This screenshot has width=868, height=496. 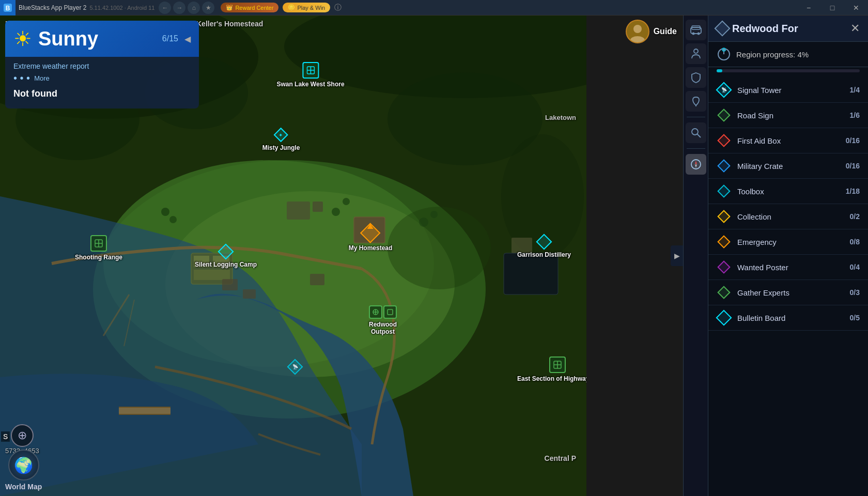 I want to click on marker-silent-logging: Silent Logging Camp, so click(x=226, y=256).